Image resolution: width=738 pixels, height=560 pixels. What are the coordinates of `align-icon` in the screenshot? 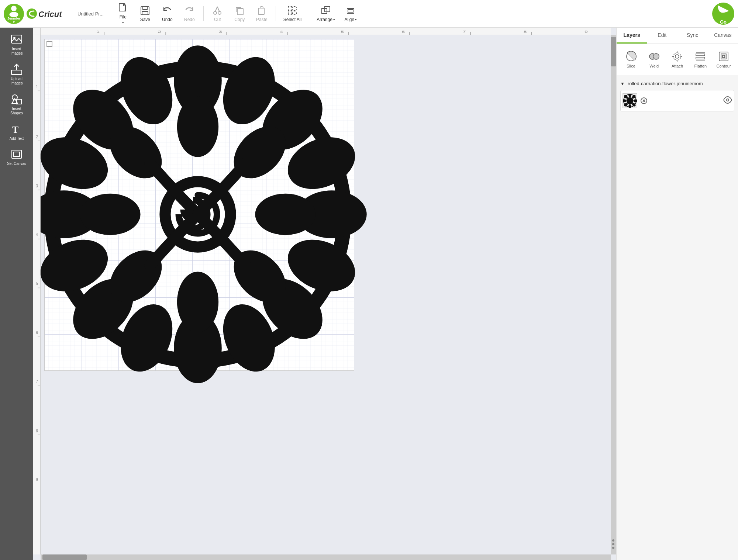 It's located at (351, 11).